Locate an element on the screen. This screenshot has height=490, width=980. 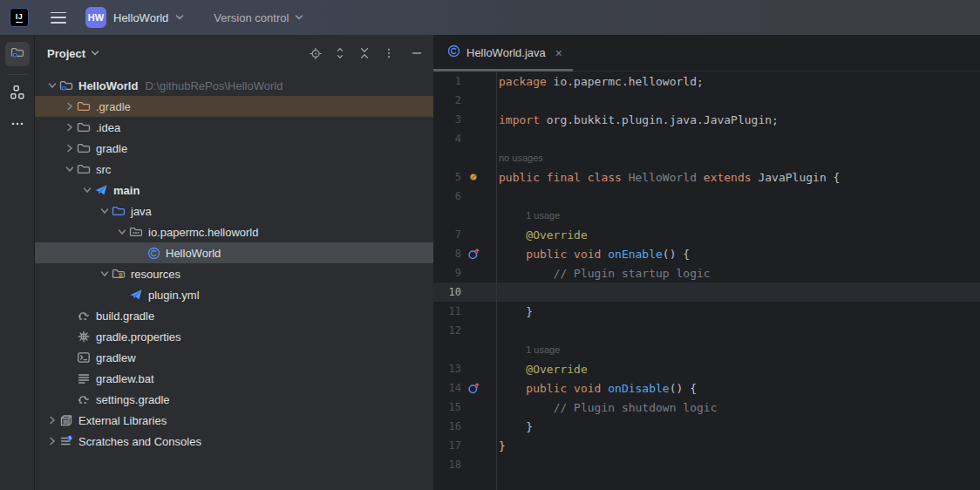
code-text: @Override is located at coordinates (542, 235).